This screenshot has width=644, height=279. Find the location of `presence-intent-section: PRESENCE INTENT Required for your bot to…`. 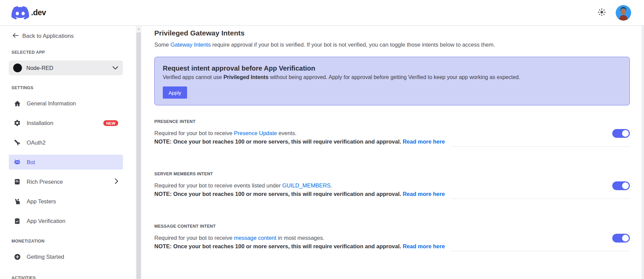

presence-intent-section: PRESENCE INTENT Required for your bot to… is located at coordinates (392, 138).